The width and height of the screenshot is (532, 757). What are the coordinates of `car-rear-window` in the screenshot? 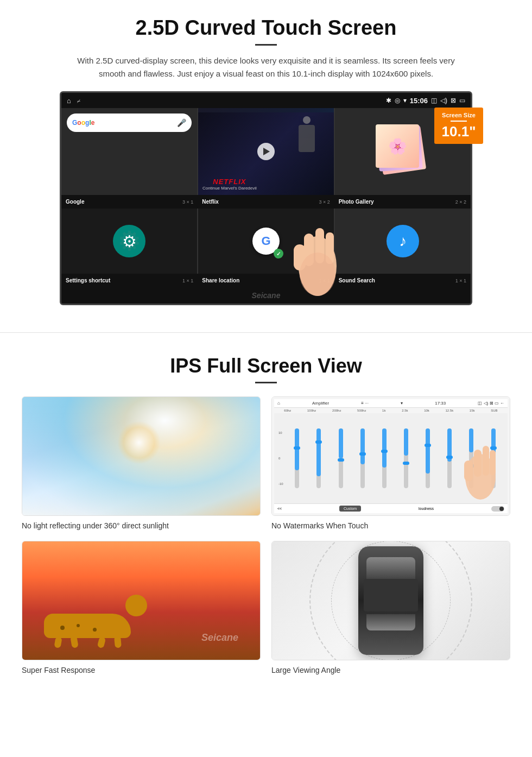 It's located at (391, 622).